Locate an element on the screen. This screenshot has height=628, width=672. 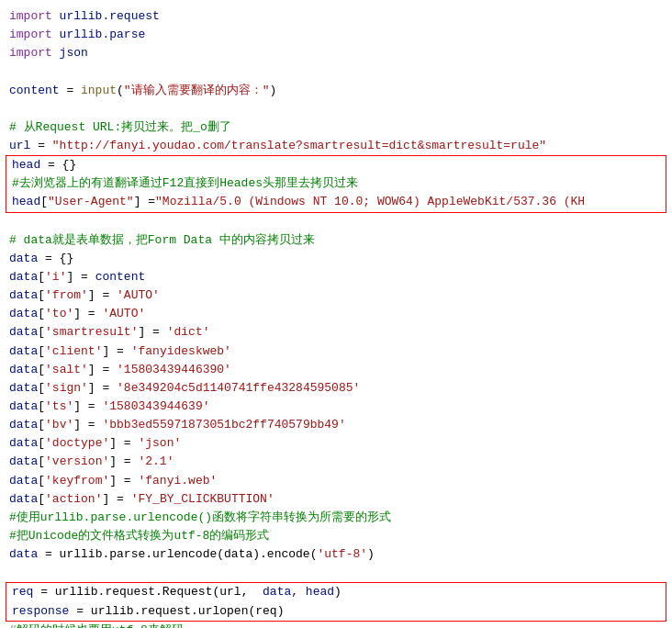
line-data-ts: data['ts'] = '1580343944639' is located at coordinates (336, 407).